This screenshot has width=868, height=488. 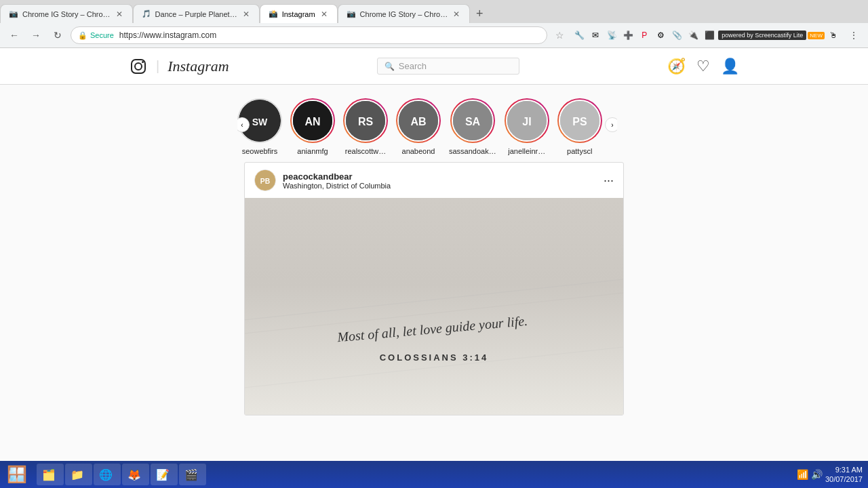 I want to click on taskbar: 🪟 🗂️ 📁 🌐 🦊 📝 🎬 📶 🔊 9:31 AM 30/07/2017, so click(x=434, y=474).